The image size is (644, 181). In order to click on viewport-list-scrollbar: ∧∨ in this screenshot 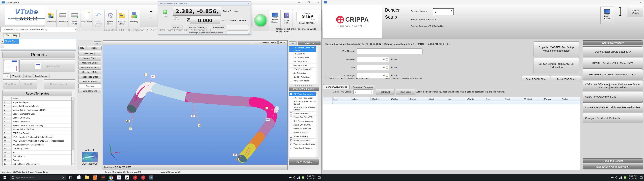, I will do `click(317, 65)`.